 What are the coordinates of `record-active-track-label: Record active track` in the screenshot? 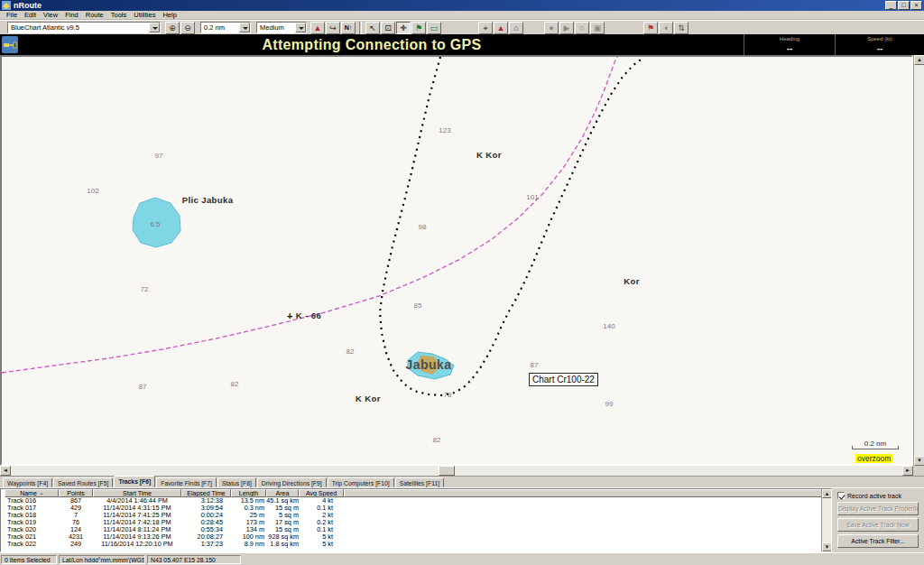 It's located at (874, 496).